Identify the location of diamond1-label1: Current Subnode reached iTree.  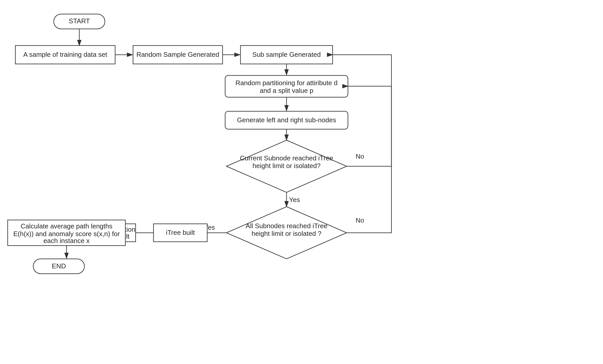
(287, 158).